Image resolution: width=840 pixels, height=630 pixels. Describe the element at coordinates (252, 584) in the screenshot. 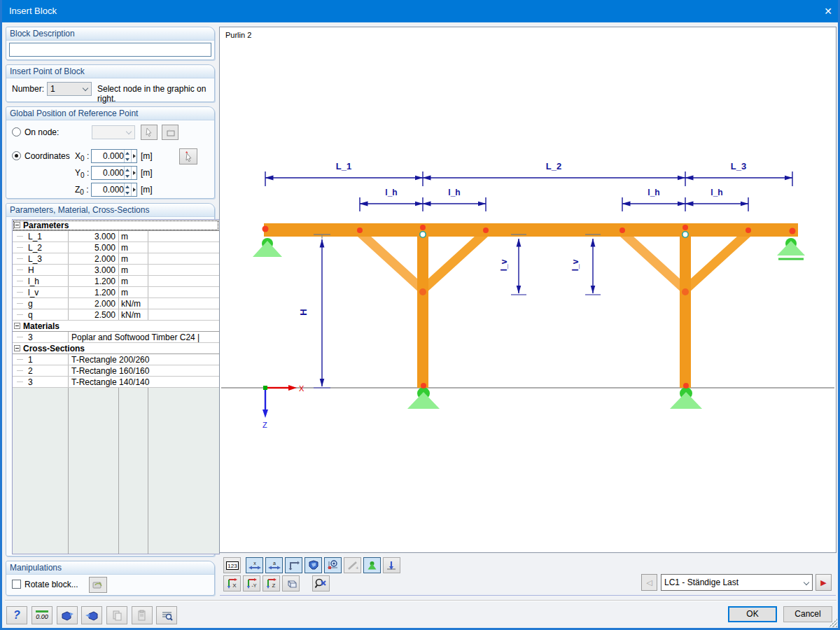

I see `toolbar-button-view-minus-y: -Y` at that location.